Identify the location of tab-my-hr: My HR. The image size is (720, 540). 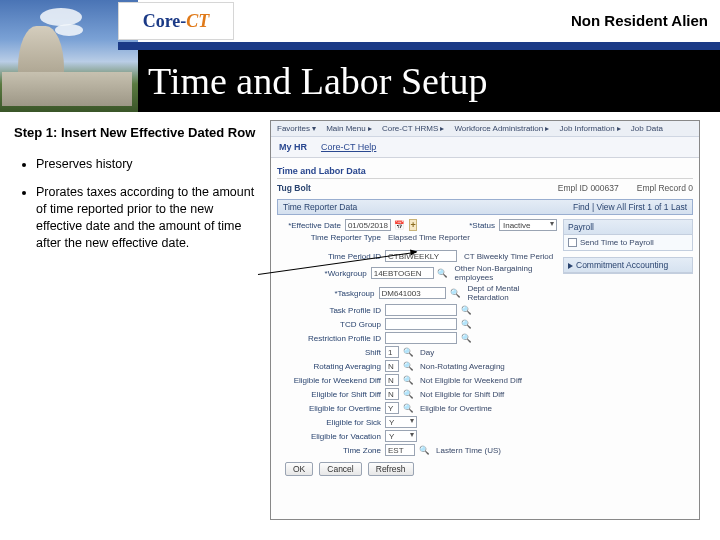
(293, 147).